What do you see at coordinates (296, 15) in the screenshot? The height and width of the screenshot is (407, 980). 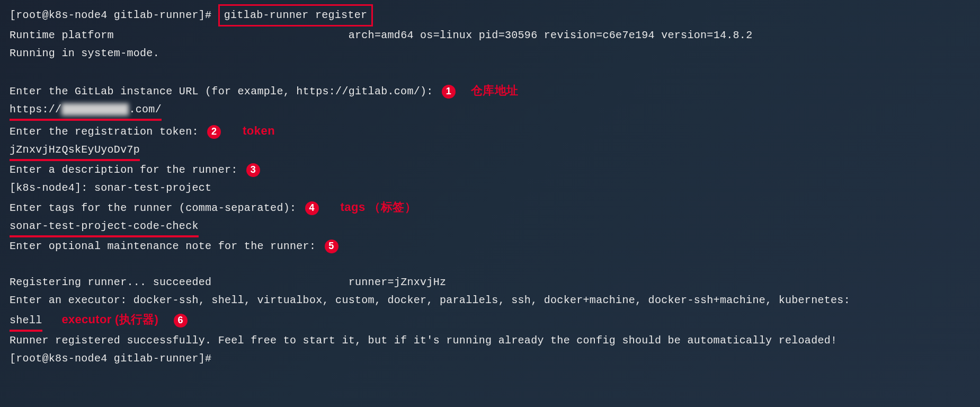 I see `command-text: gitlab-runner register` at bounding box center [296, 15].